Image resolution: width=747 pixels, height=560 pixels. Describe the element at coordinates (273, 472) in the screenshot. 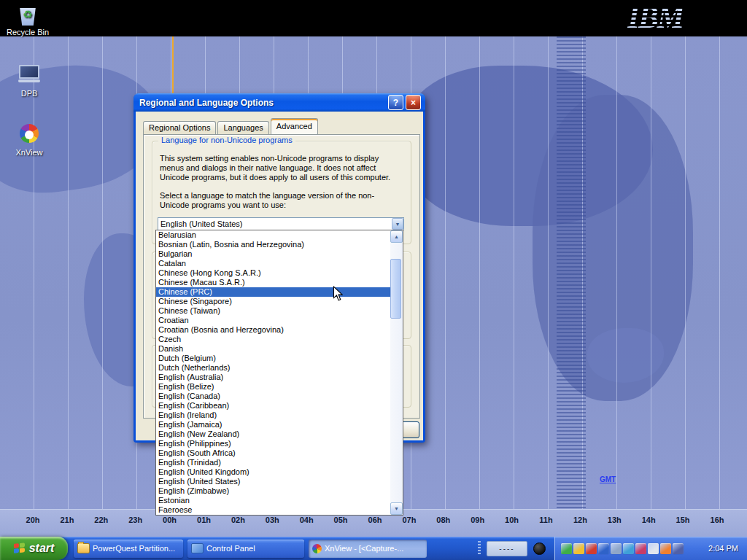

I see `language-list-item: English (United Kingdom)` at that location.